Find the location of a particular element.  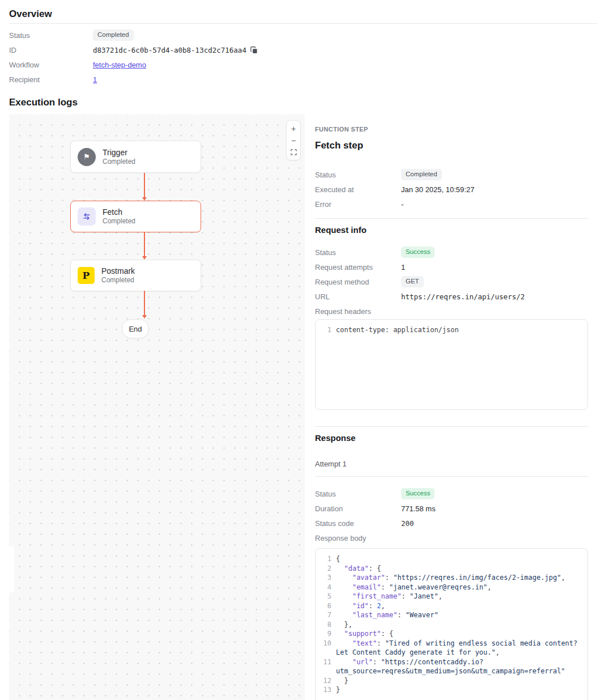

row-request-url: URL https://reqres.in/api/users/2 is located at coordinates (452, 296).